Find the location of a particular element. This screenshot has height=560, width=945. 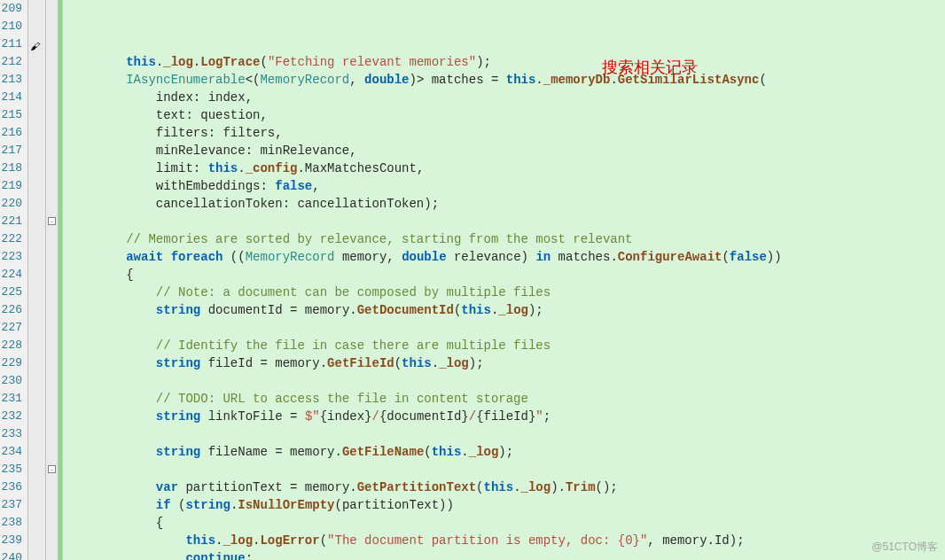

line-number: 224 is located at coordinates (11, 275).